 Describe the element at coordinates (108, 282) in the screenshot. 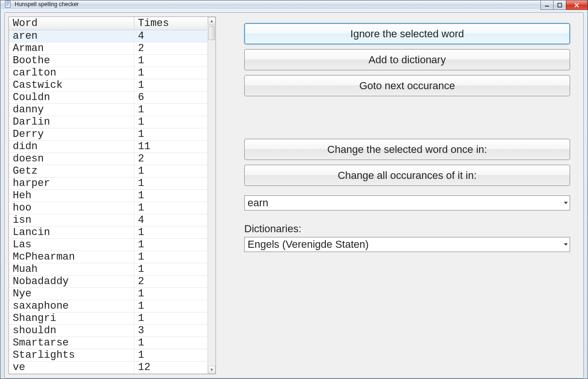

I see `table-row: Nobadaddy2` at that location.